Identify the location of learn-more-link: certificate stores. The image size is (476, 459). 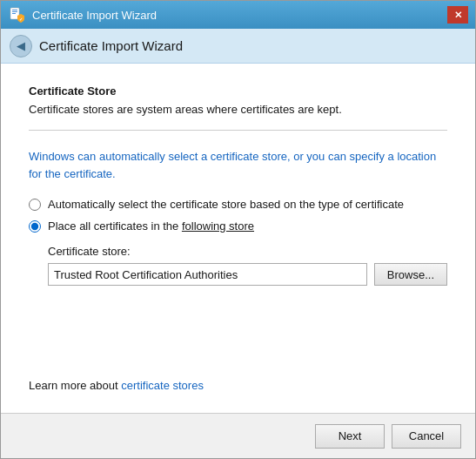
(162, 385).